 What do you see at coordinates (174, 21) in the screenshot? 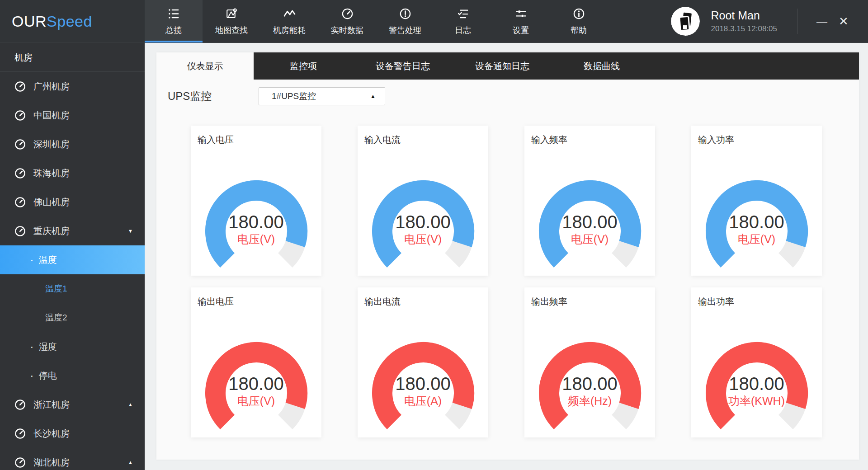
I see `nav-item-overview: 总揽` at bounding box center [174, 21].